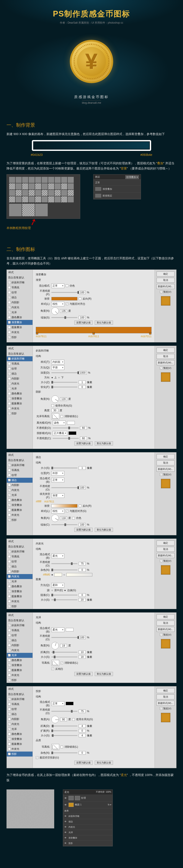  I want to click on gradient-labels: #041b23 #093b4e, so click(92, 155).